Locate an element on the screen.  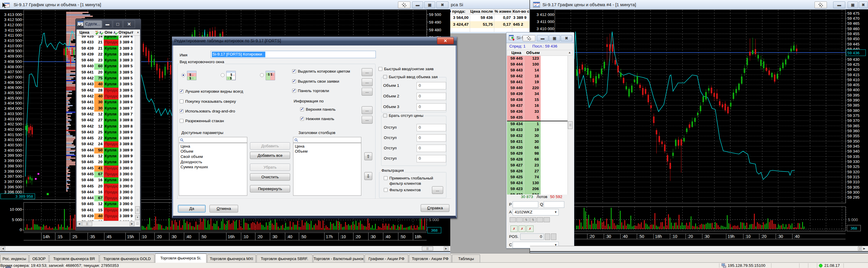
svg-text: 5 000 is located at coordinates (853, 220).